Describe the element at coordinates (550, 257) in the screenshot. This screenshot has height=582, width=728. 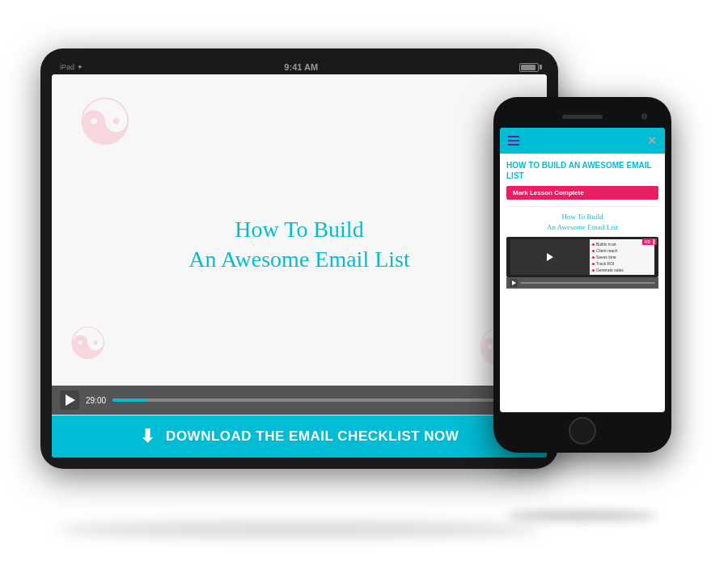
I see `phone-mini-play-icon` at that location.